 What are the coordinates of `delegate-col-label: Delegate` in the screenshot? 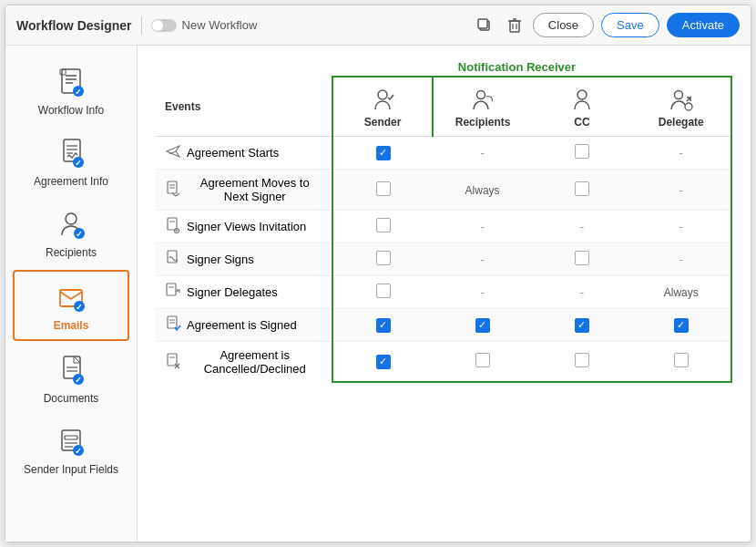 It's located at (681, 122).